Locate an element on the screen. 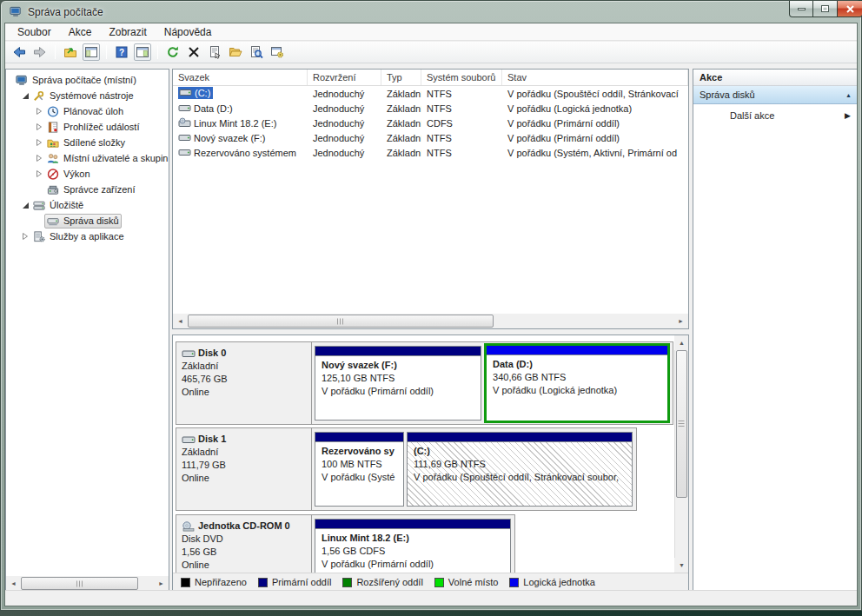 This screenshot has width=862, height=616. disk-type: Disk DVD is located at coordinates (243, 539).